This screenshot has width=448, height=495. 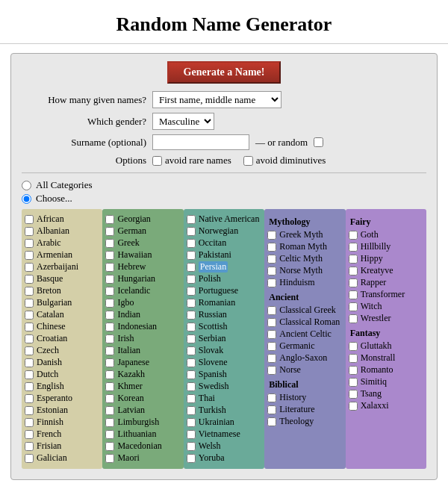 I want to click on random-surname-checkbox, so click(x=318, y=142).